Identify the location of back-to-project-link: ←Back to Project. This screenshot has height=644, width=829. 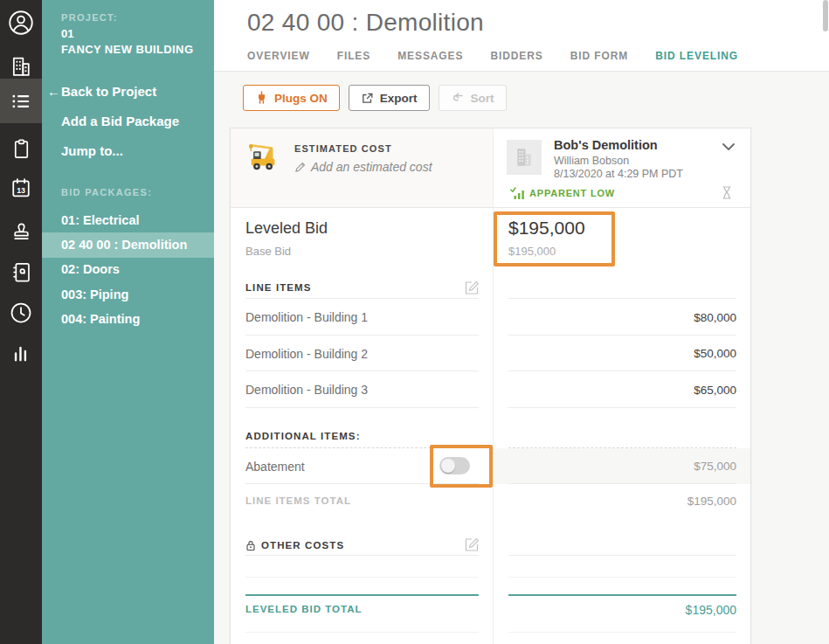
(108, 91).